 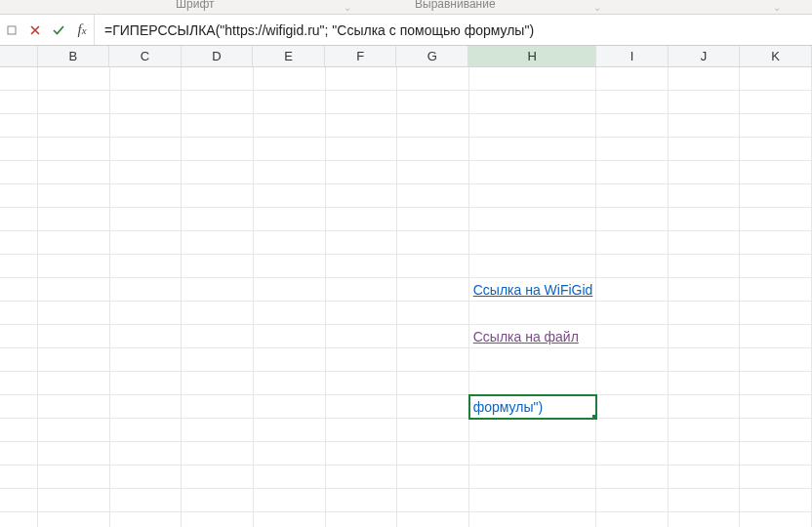 I want to click on hyperlink-visited-cell: Ссылка на файл, so click(x=533, y=337).